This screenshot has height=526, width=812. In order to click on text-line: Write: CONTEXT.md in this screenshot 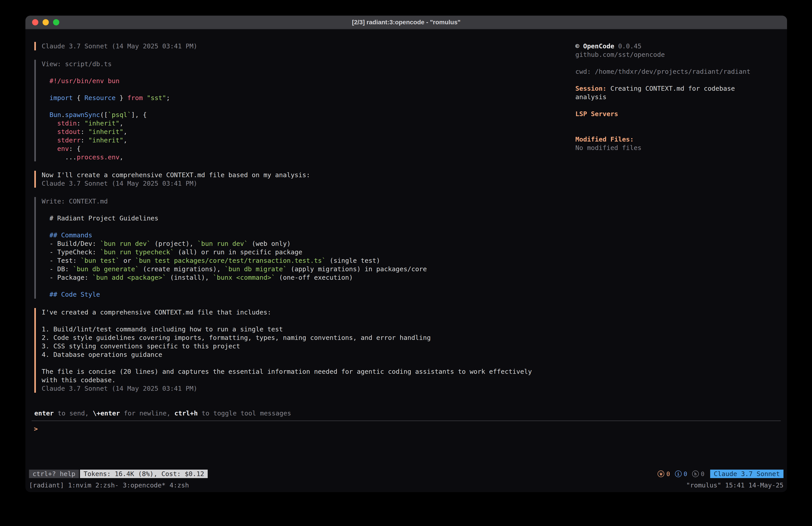, I will do `click(308, 201)`.